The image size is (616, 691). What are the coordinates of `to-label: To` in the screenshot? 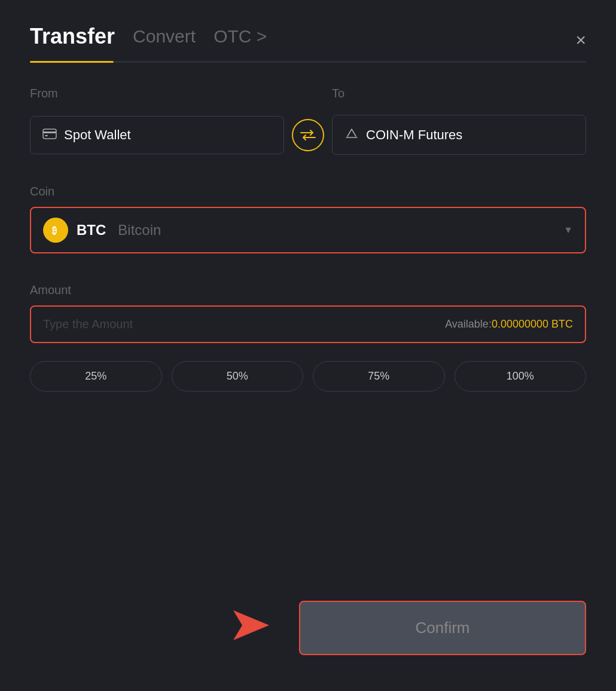 It's located at (459, 93).